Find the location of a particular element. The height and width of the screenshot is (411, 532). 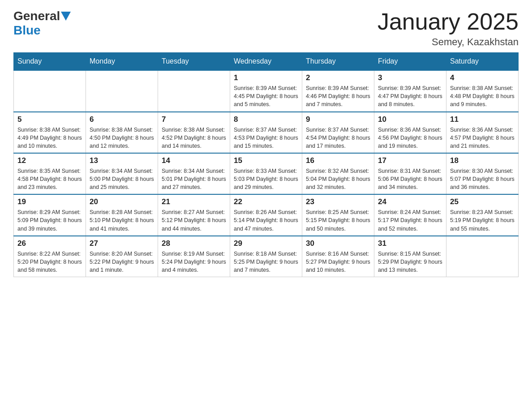

day-number: 30 is located at coordinates (338, 244).